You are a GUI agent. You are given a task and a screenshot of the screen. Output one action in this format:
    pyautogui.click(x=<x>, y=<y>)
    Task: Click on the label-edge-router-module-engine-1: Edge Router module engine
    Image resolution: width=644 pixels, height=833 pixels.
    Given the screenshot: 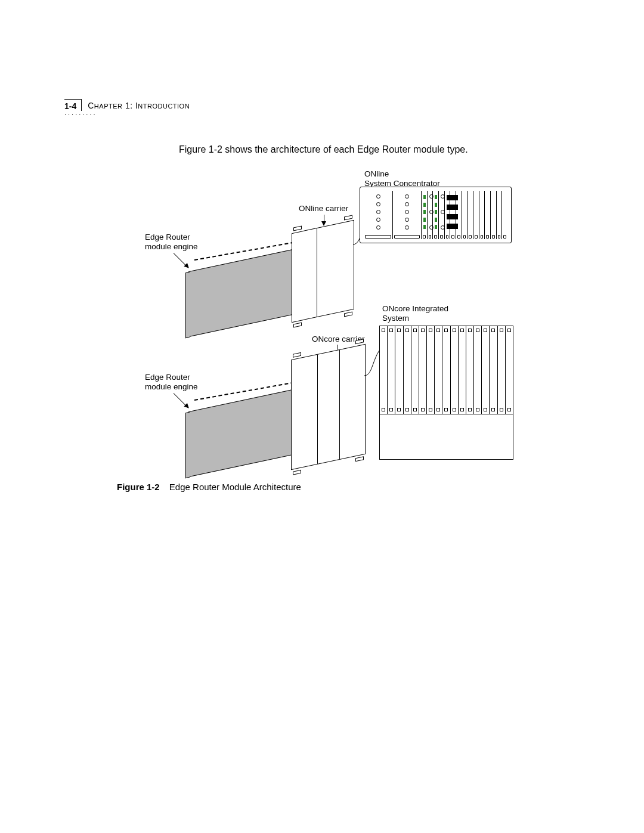 What is the action you would take?
    pyautogui.click(x=172, y=242)
    